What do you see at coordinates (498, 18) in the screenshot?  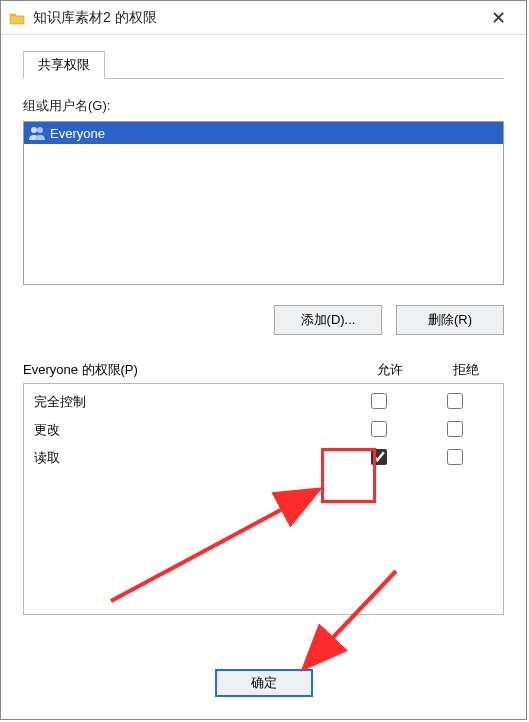 I see `close-button: ✕` at bounding box center [498, 18].